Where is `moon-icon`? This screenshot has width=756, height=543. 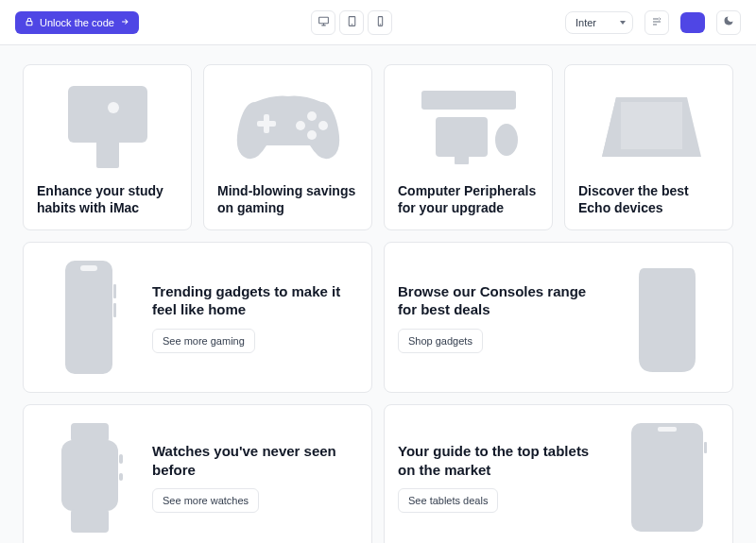
moon-icon is located at coordinates (729, 23).